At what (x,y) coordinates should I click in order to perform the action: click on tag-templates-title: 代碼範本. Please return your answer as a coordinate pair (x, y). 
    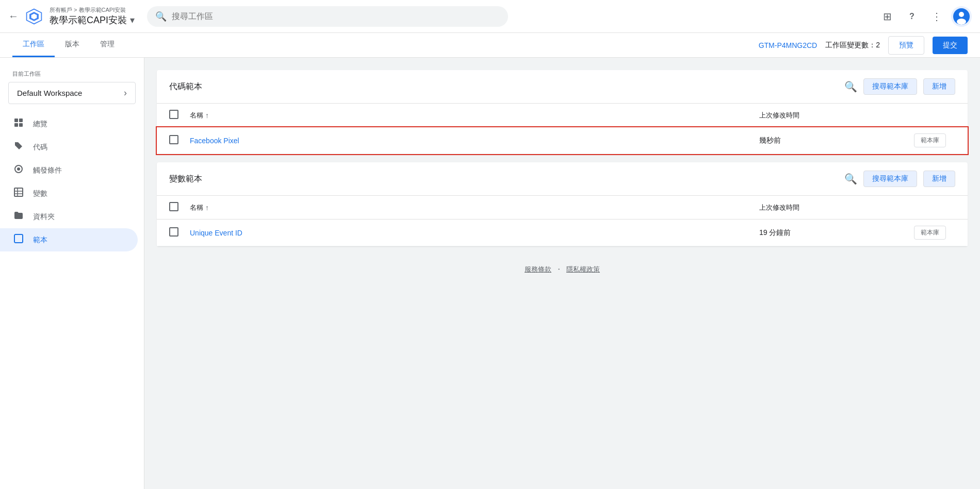
    Looking at the image, I should click on (186, 87).